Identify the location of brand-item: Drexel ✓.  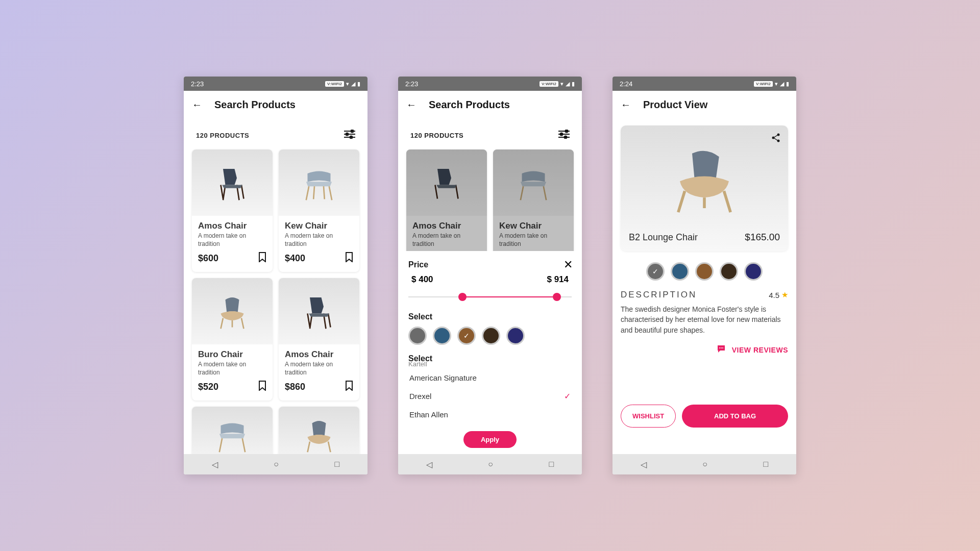
(490, 396).